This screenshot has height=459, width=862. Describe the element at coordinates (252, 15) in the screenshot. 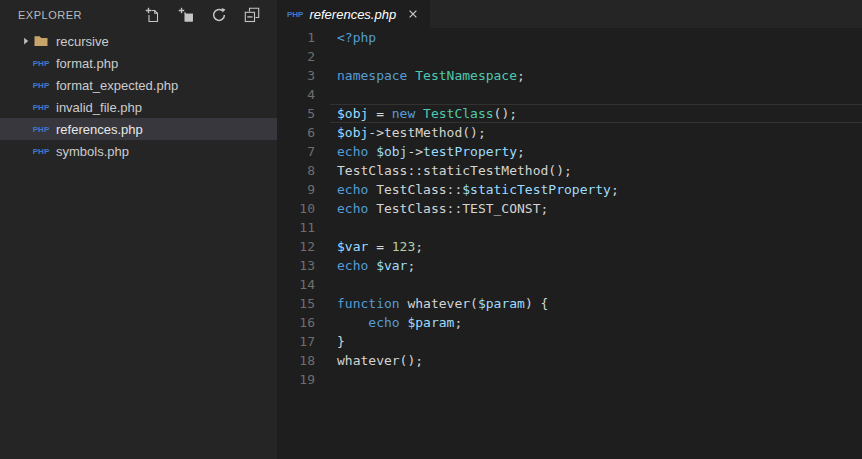

I see `collapse-all-button` at that location.